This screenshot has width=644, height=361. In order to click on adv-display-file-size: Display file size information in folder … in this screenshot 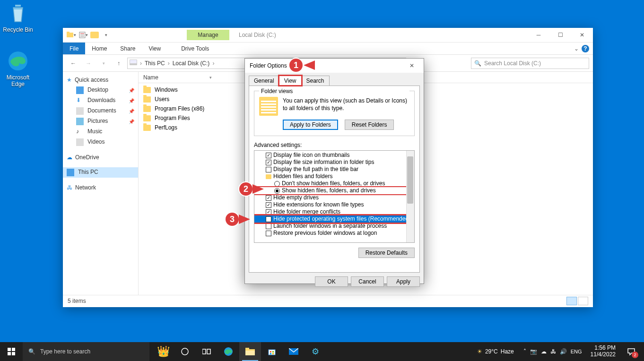, I will do `click(334, 163)`.